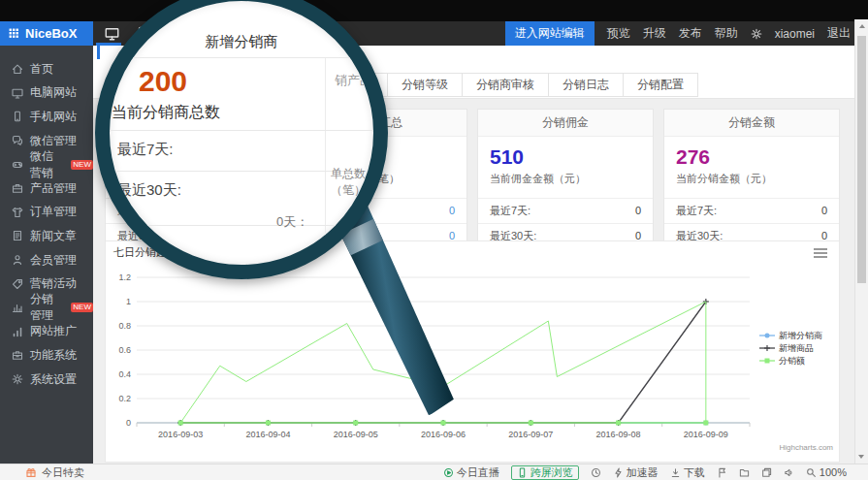 Image resolution: width=868 pixels, height=480 pixels. I want to click on window-top-strip, so click(434, 11).